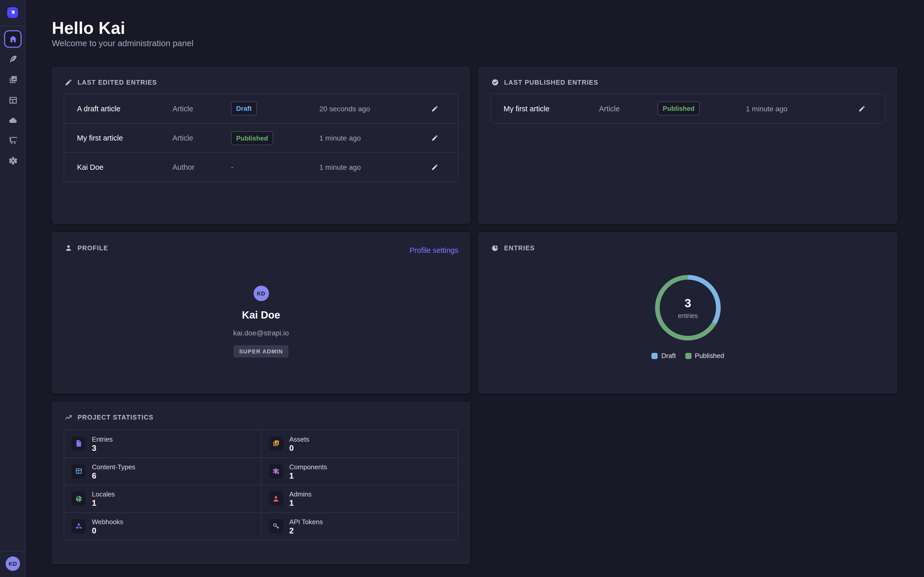  Describe the element at coordinates (79, 526) in the screenshot. I see `webhook-icon` at that location.